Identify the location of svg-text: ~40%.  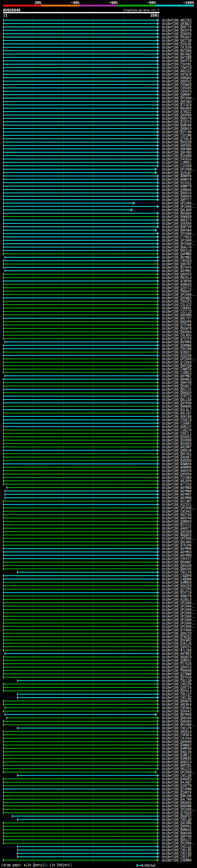
(75, 3).